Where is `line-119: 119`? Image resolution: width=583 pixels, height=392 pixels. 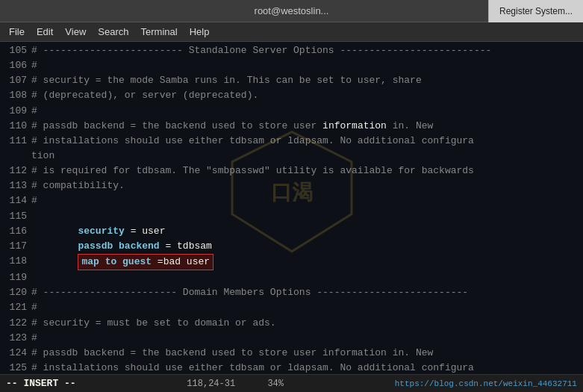
line-119: 119 is located at coordinates (291, 278).